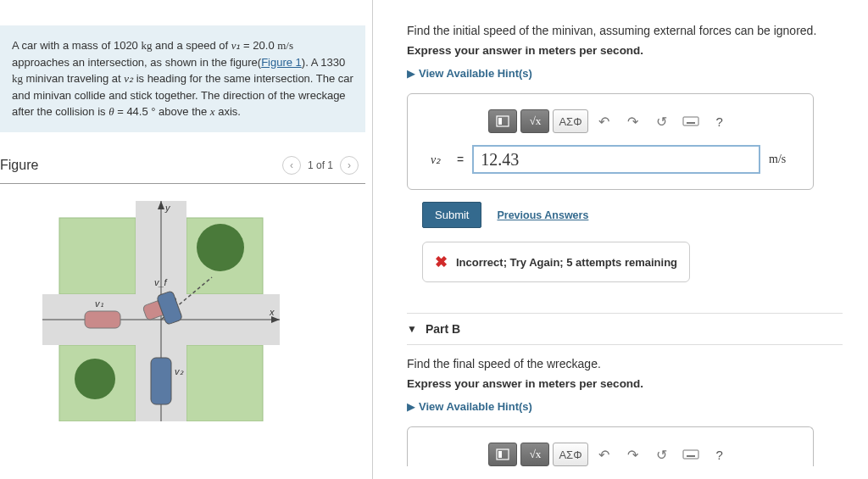  What do you see at coordinates (542, 215) in the screenshot?
I see `previous-answers-link: Previous Answers` at bounding box center [542, 215].